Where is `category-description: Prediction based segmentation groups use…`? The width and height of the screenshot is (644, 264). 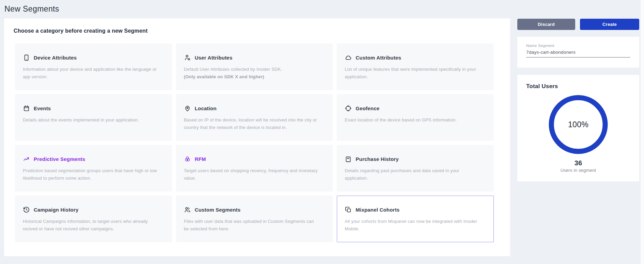
category-description: Prediction based segmentation groups use… is located at coordinates (92, 175).